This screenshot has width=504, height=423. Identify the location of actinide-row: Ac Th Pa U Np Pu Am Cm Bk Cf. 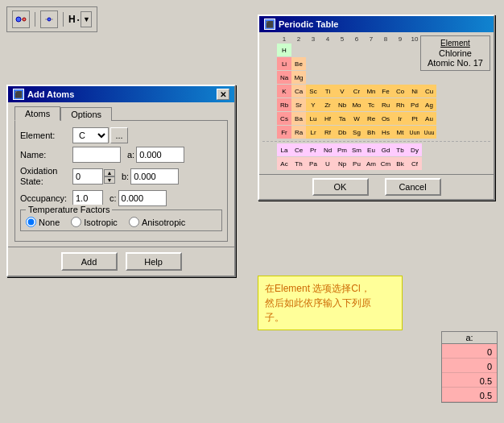
(377, 164).